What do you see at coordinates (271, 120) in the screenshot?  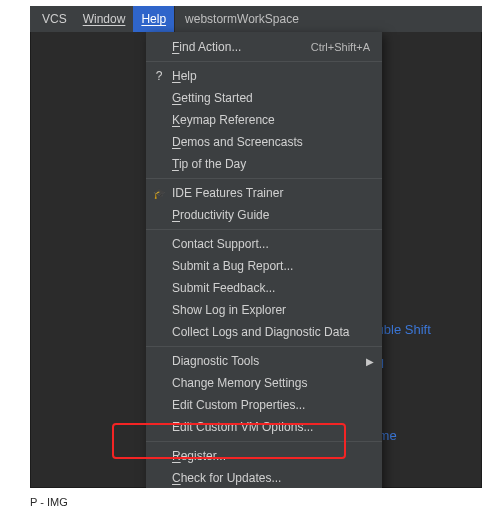 I see `menu-item-label: Keymap Reference` at bounding box center [271, 120].